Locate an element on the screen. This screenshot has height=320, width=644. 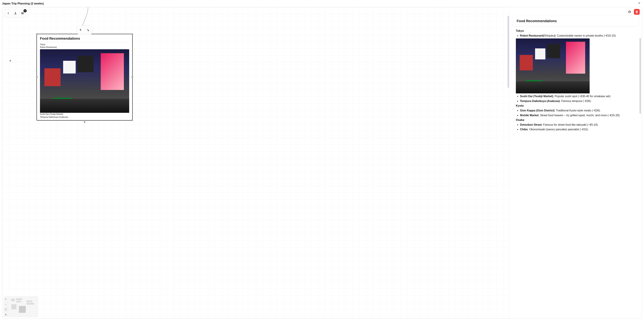
node-text-line: Tempura Daikokuya (Asakusa) is located at coordinates (84, 117).